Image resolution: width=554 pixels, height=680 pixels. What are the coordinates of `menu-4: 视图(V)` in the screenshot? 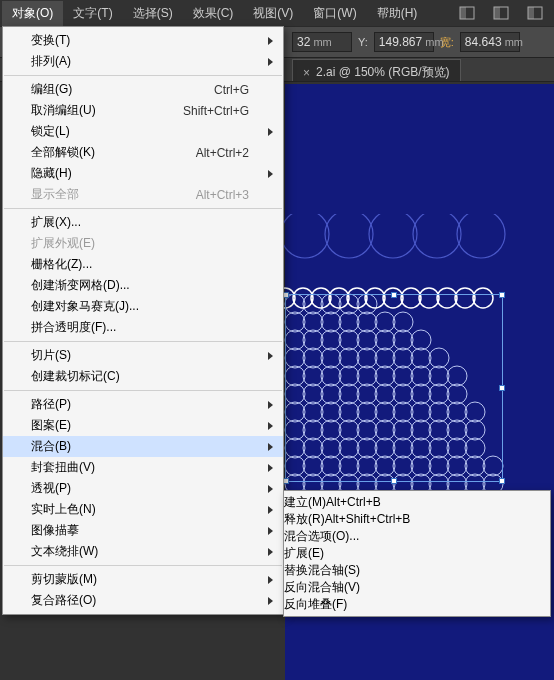 It's located at (273, 14).